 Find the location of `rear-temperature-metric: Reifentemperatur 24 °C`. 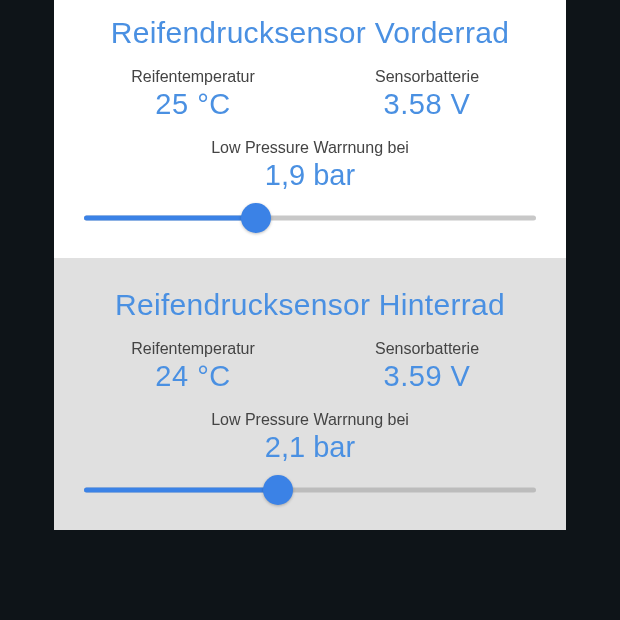

rear-temperature-metric: Reifentemperatur 24 °C is located at coordinates (193, 366).